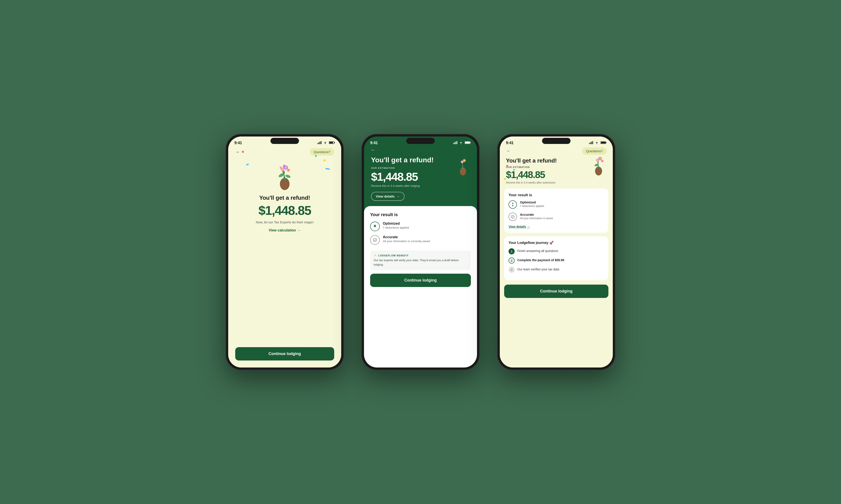 The height and width of the screenshot is (504, 841). Describe the element at coordinates (375, 255) in the screenshot. I see `lightning-icon: ⚡` at that location.